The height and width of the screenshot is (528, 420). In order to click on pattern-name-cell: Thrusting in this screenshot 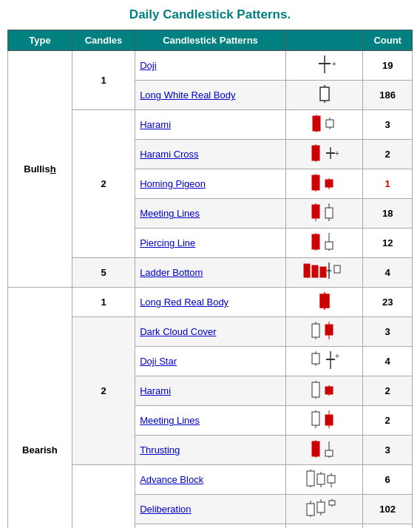, I will do `click(211, 450)`.